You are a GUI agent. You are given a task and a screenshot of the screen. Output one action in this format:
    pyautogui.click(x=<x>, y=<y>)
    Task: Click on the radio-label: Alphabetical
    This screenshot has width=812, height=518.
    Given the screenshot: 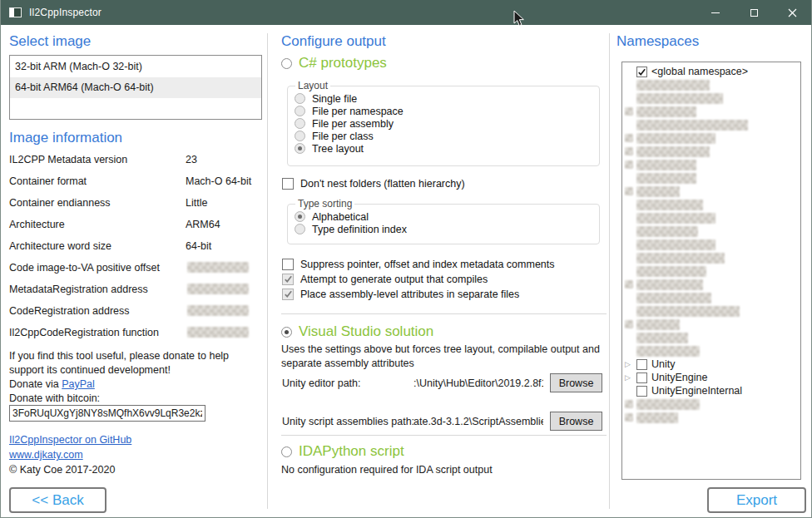 What is the action you would take?
    pyautogui.click(x=340, y=217)
    